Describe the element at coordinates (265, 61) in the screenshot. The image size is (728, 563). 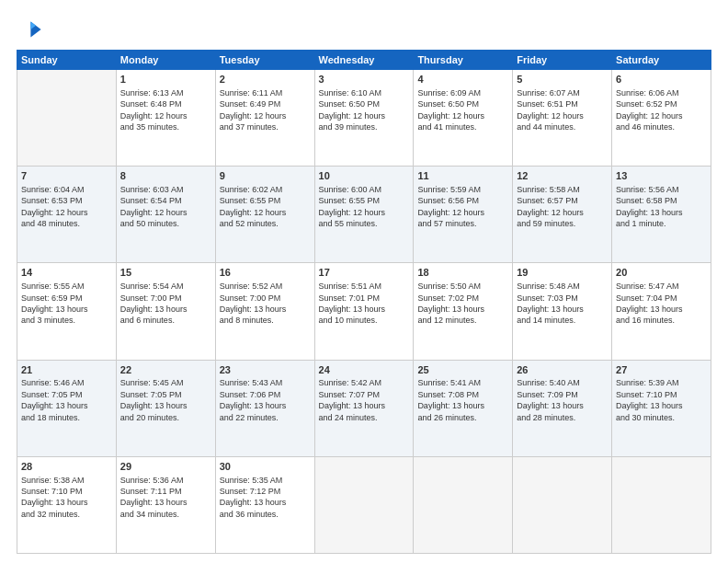
I see `header-cell-tuesday: Tuesday` at that location.